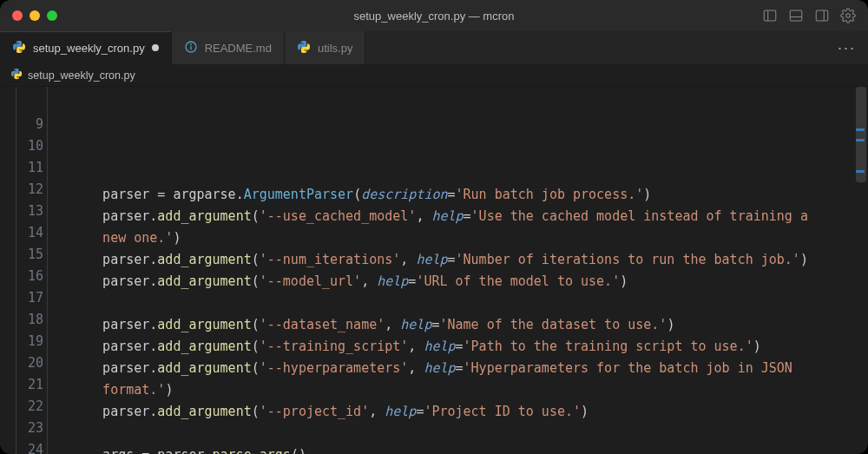 The height and width of the screenshot is (454, 868). I want to click on code-line: new one.'), so click(458, 238).